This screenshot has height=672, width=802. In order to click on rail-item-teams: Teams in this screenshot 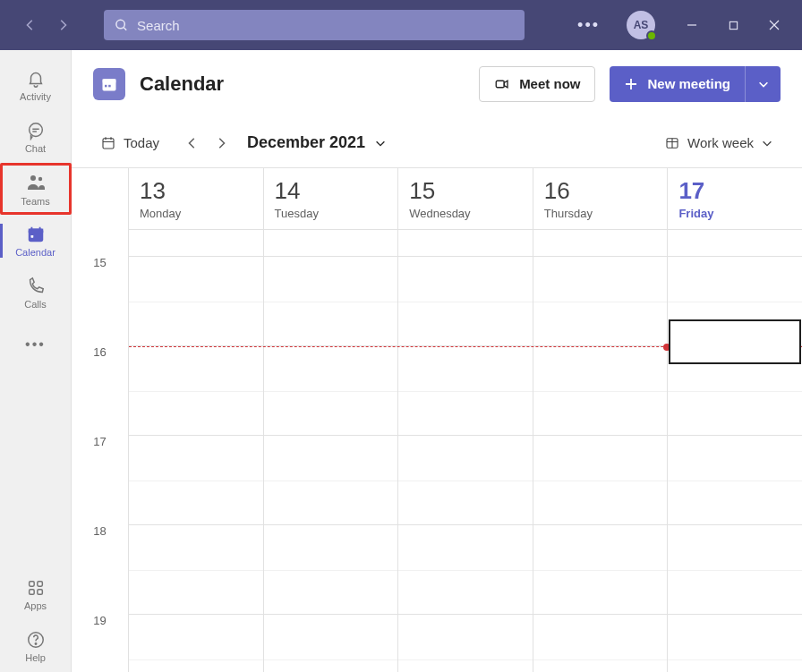, I will do `click(36, 189)`.